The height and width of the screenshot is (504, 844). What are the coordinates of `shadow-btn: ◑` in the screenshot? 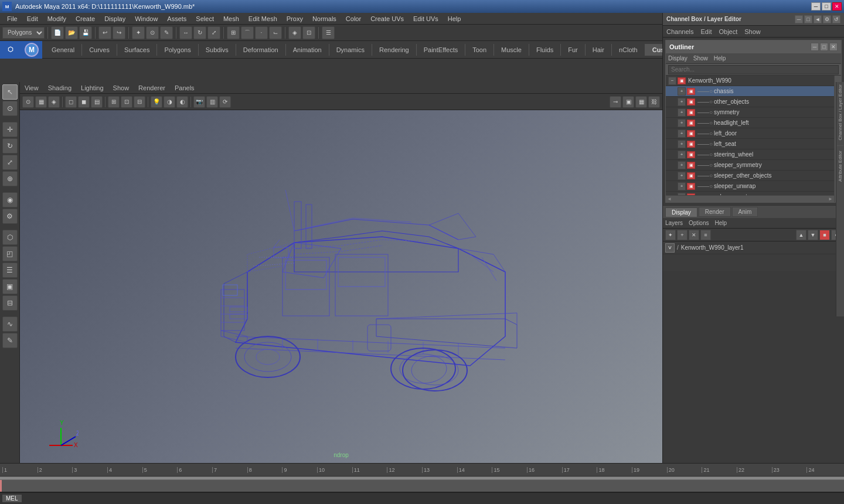 It's located at (169, 102).